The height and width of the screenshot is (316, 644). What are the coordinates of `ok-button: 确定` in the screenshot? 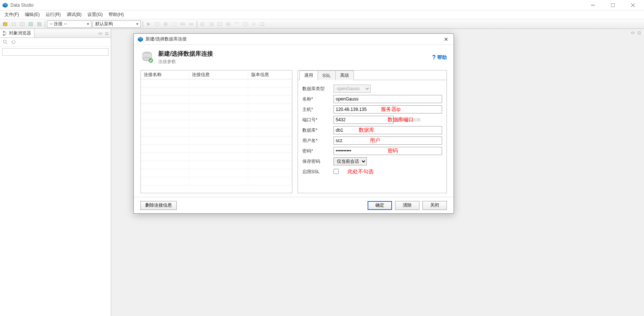 It's located at (380, 205).